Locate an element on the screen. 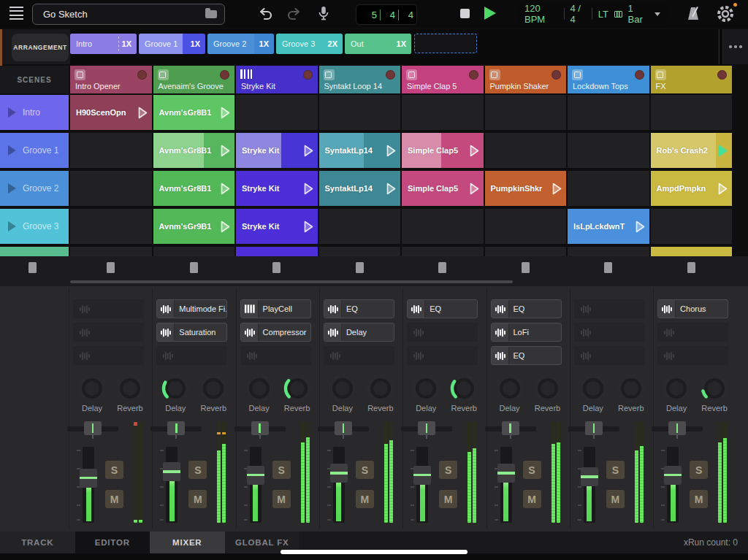 The height and width of the screenshot is (560, 748). project-name-field: Go Sketch is located at coordinates (129, 15).